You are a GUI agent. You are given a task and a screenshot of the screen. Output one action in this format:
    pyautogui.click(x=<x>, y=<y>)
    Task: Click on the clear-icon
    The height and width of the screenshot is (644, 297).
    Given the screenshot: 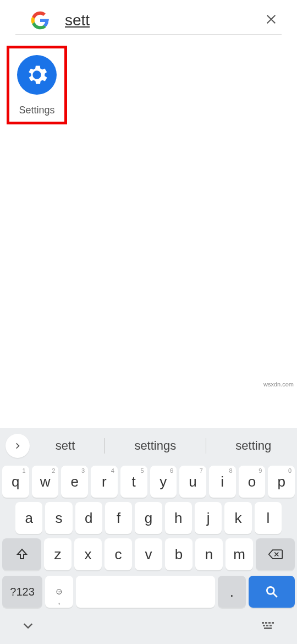 What is the action you would take?
    pyautogui.click(x=271, y=21)
    